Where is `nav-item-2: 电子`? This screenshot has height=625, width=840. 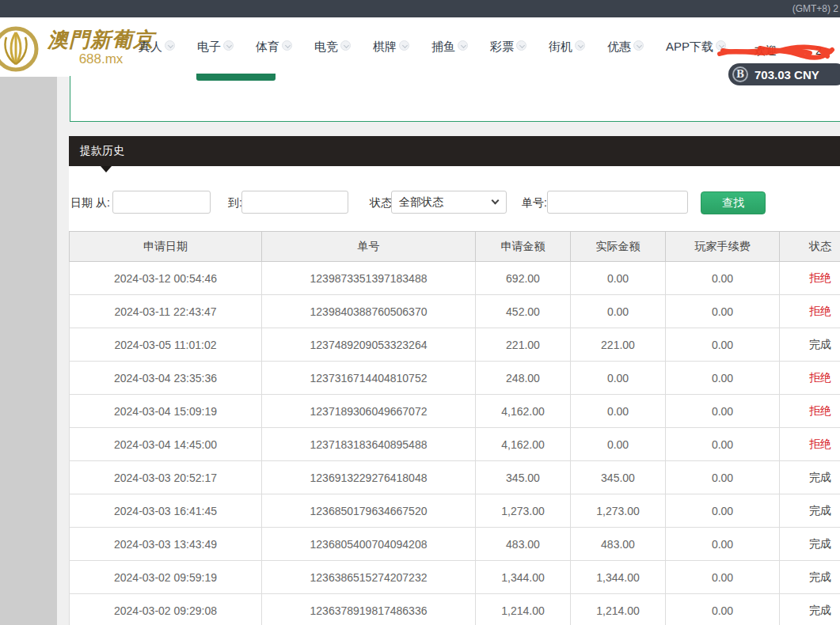 nav-item-2: 电子 is located at coordinates (215, 47).